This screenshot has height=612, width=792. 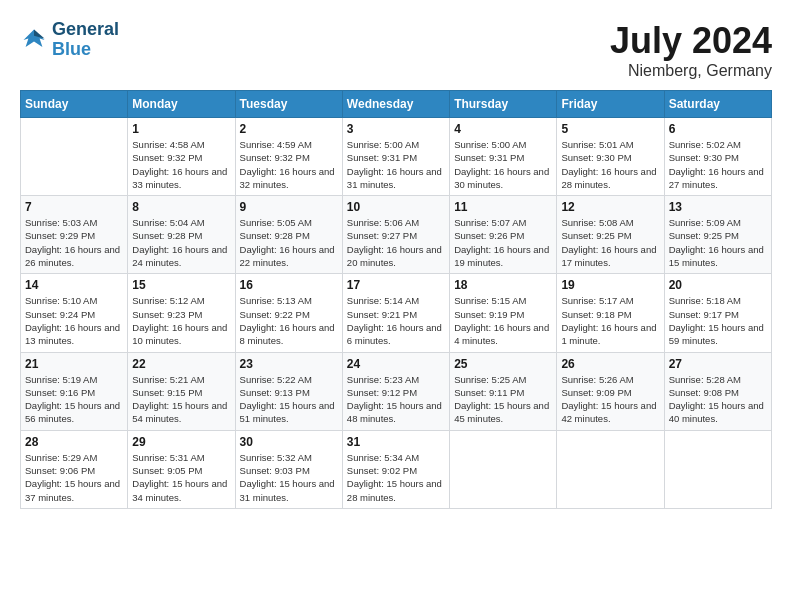 What do you see at coordinates (181, 364) in the screenshot?
I see `day-number: 22` at bounding box center [181, 364].